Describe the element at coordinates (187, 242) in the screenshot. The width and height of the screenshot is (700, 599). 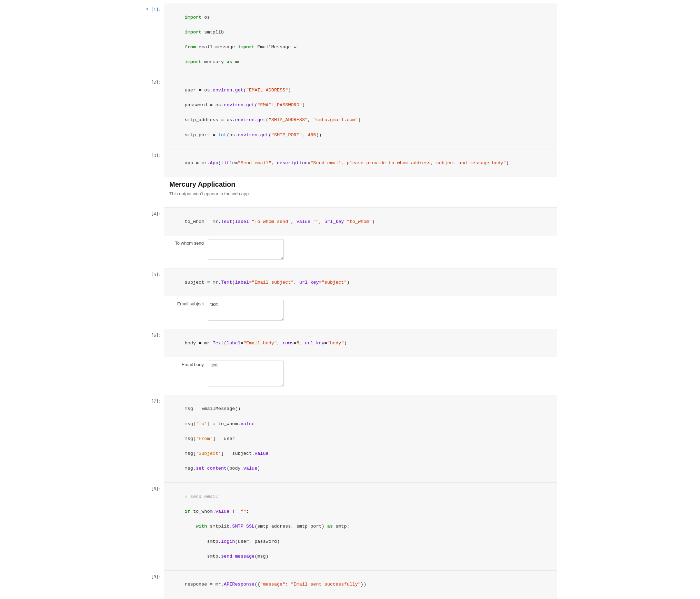
I see `widget-label-towhom: To whom send` at that location.